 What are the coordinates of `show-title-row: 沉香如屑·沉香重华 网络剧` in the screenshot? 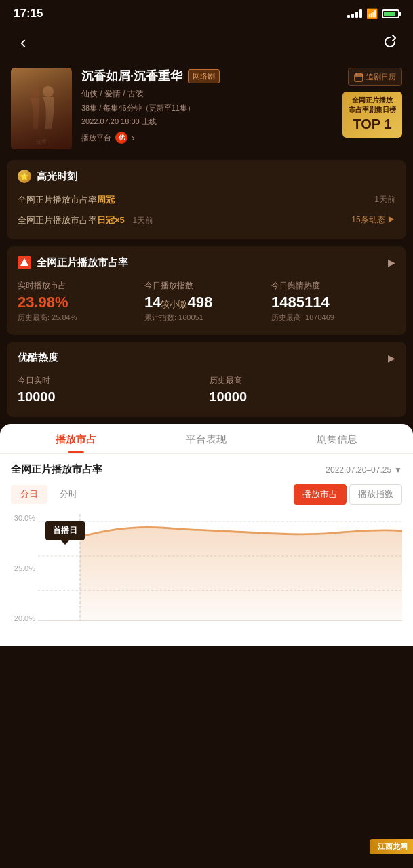 It's located at (208, 76).